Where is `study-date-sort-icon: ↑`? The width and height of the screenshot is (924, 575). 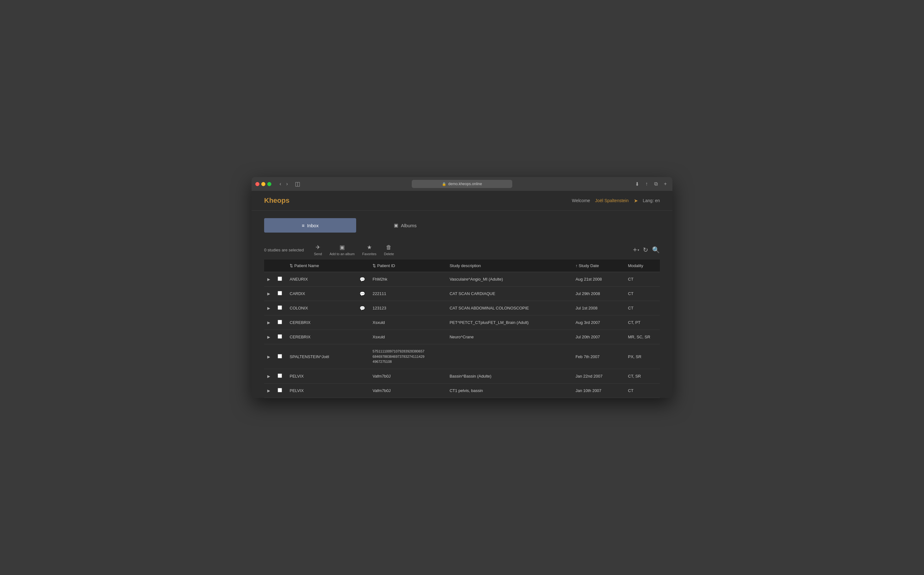
study-date-sort-icon: ↑ is located at coordinates (577, 265).